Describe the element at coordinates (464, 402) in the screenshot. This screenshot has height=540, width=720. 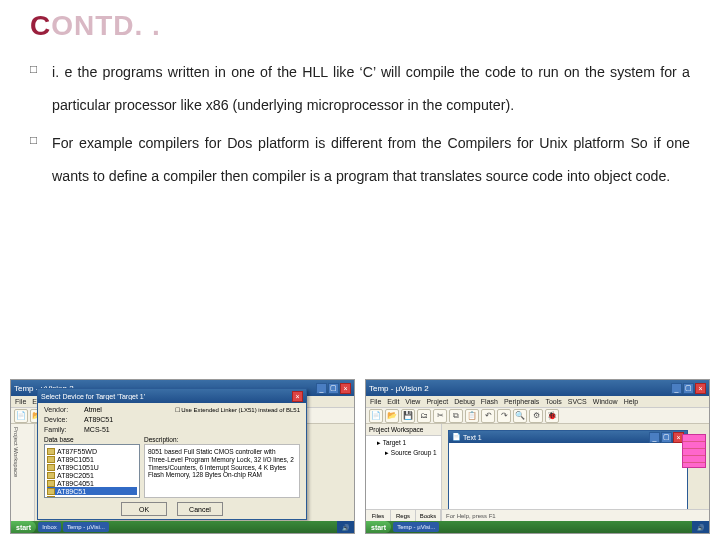
I see `menu-item: Debug` at that location.